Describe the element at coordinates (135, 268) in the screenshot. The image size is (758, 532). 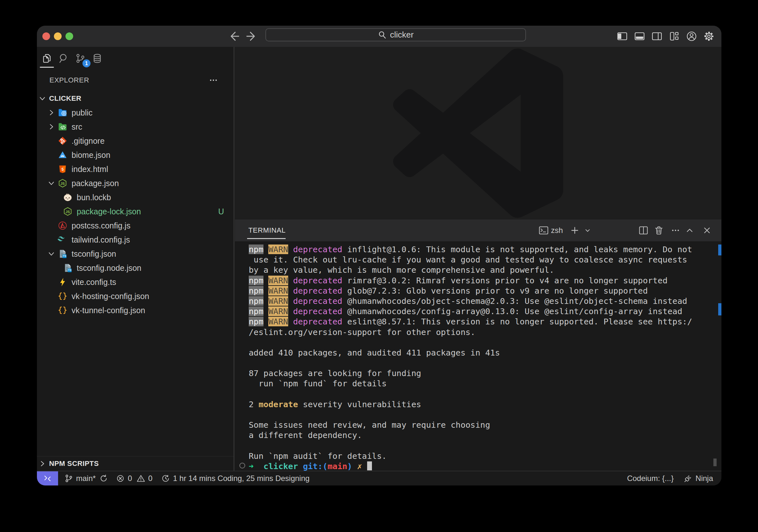
I see `tree-item-tsconfig.node.json: TStsconfig.node.json` at that location.